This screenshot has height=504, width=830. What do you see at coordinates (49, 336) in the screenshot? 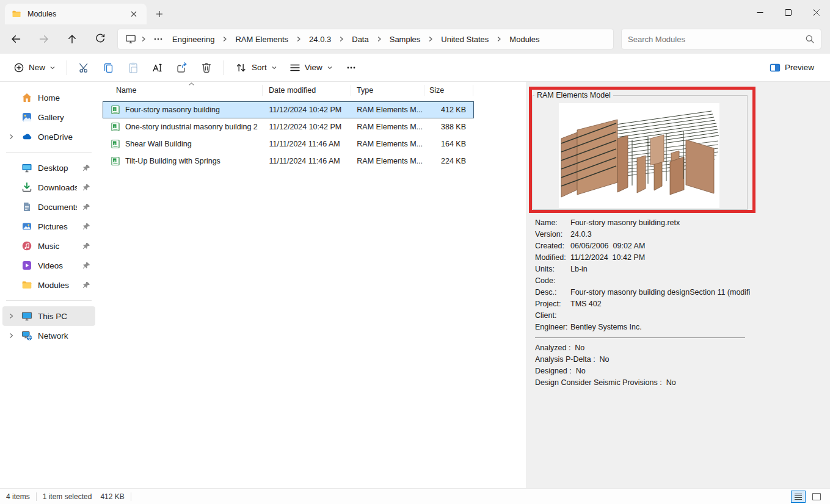
I see `sidebar-item-network: Network` at bounding box center [49, 336].